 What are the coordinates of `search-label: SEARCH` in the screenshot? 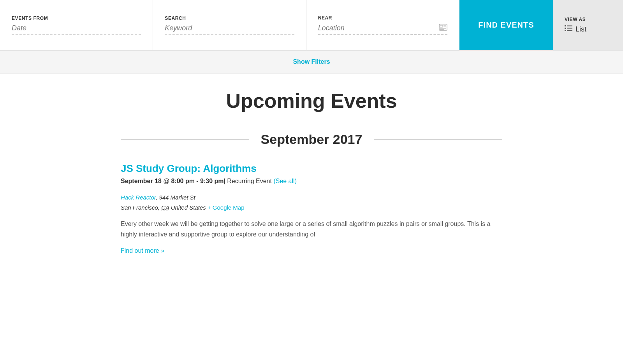 It's located at (229, 18).